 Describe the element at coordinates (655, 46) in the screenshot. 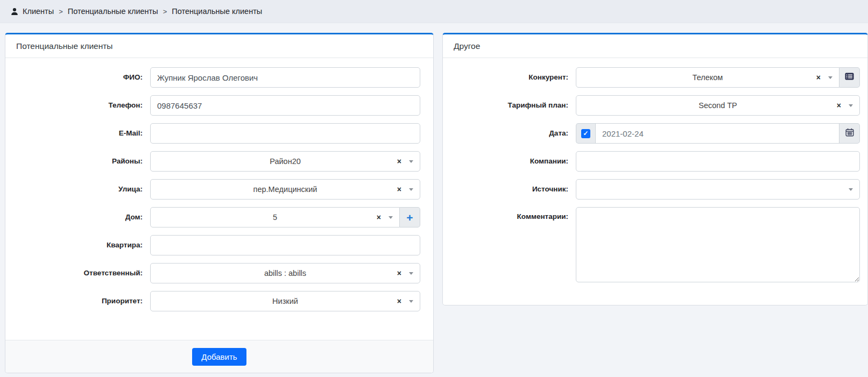

I see `card-title: Другое` at that location.